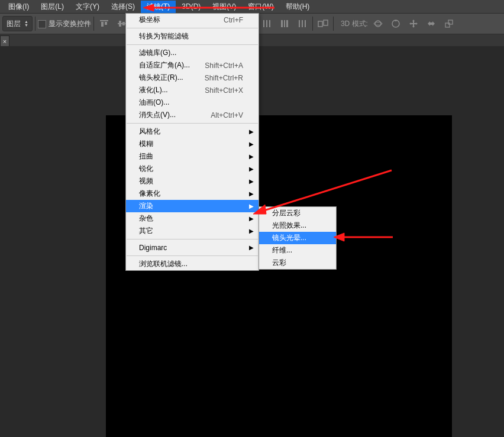 The height and width of the screenshot is (437, 504). I want to click on menu-item-video: 视频 ▶, so click(192, 181).